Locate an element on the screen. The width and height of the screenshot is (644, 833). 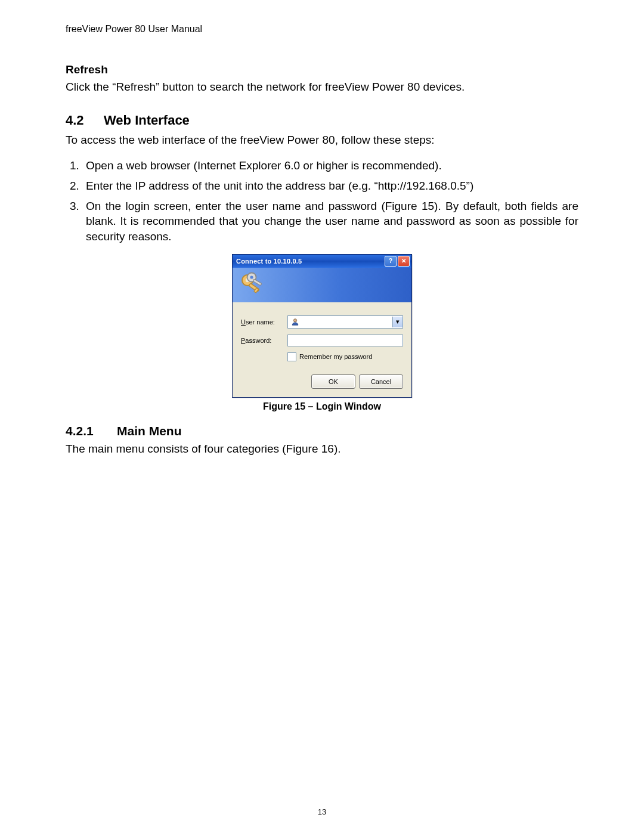
dialog-titlebar: Connect to 10.10.0.5 ? ✕ is located at coordinates (322, 261).